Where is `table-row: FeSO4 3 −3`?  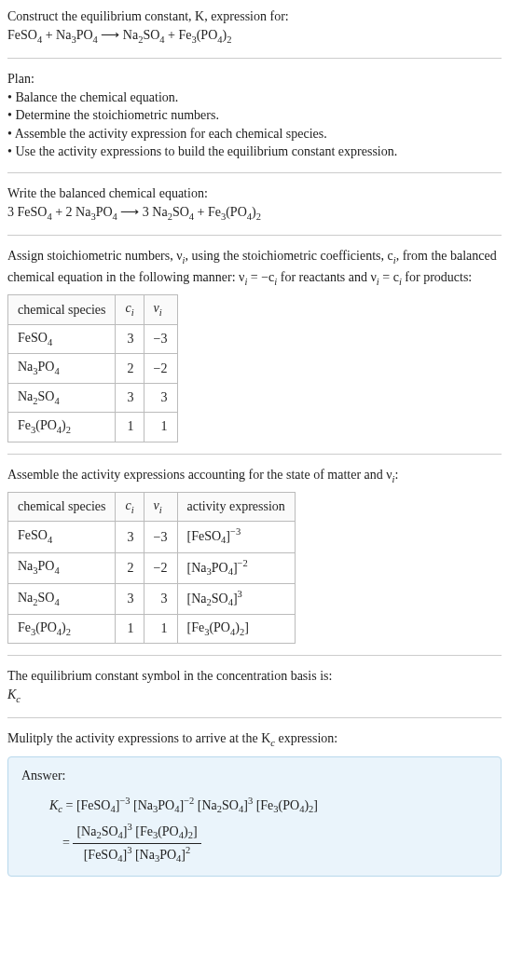 table-row: FeSO4 3 −3 is located at coordinates (93, 339).